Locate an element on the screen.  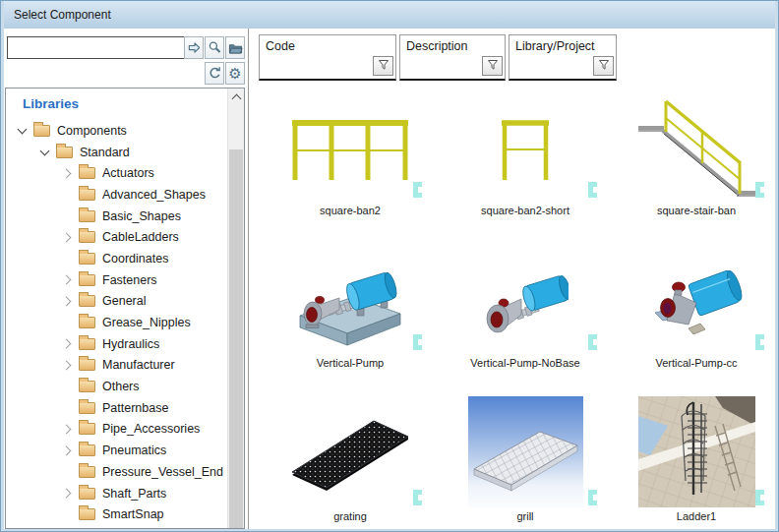
tree-item-components: Components is located at coordinates (125, 131).